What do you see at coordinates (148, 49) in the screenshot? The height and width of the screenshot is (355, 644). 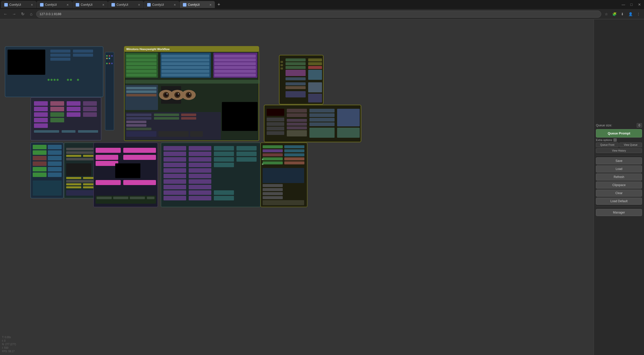 I see `svg-text: Winstons Heavyweight Workflow` at bounding box center [148, 49].